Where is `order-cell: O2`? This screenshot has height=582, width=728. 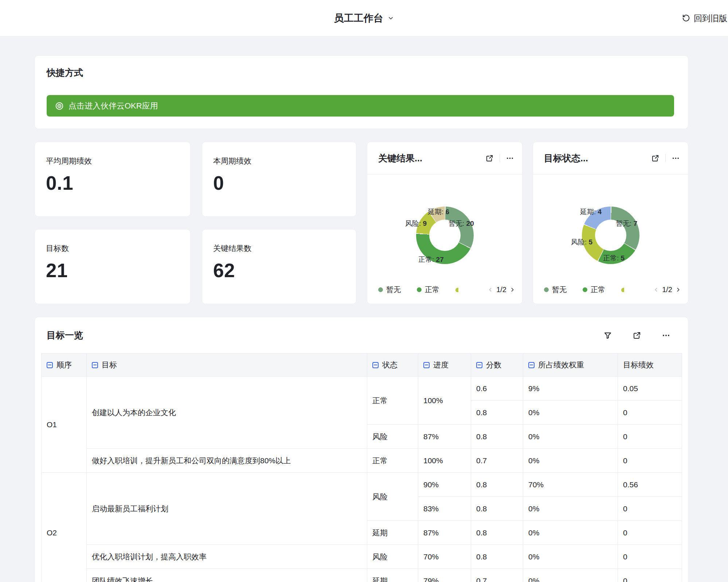 order-cell: O2 is located at coordinates (64, 527).